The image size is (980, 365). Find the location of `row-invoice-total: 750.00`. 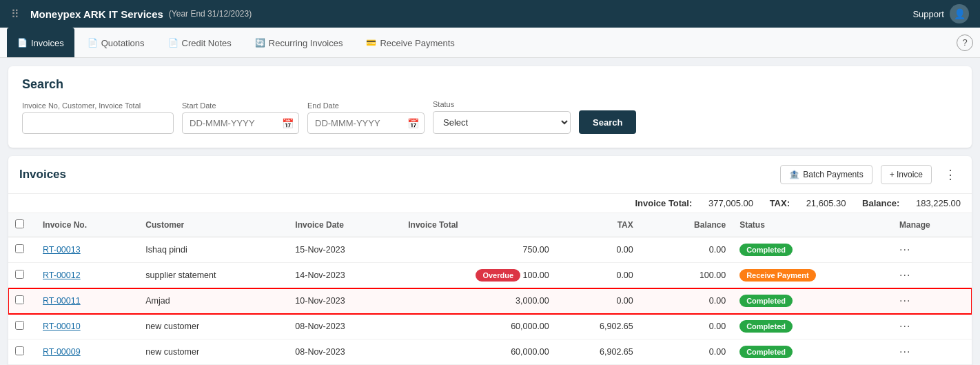

row-invoice-total: 750.00 is located at coordinates (478, 250).